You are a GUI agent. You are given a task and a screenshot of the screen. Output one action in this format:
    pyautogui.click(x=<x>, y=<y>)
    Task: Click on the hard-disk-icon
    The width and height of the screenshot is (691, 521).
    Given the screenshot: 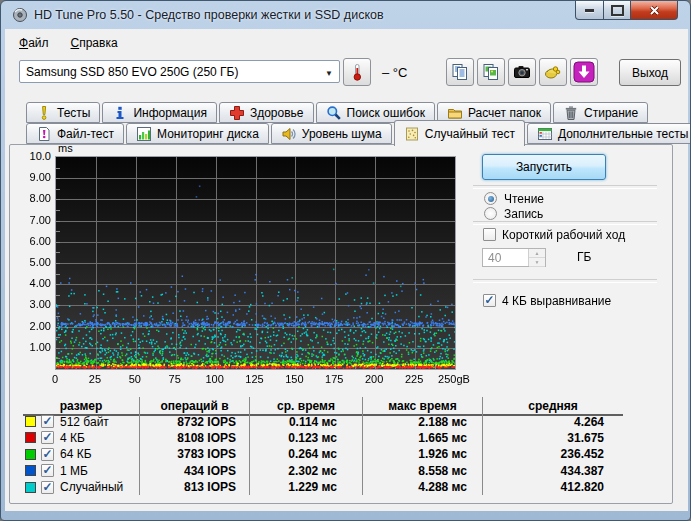 What is the action you would take?
    pyautogui.click(x=20, y=15)
    